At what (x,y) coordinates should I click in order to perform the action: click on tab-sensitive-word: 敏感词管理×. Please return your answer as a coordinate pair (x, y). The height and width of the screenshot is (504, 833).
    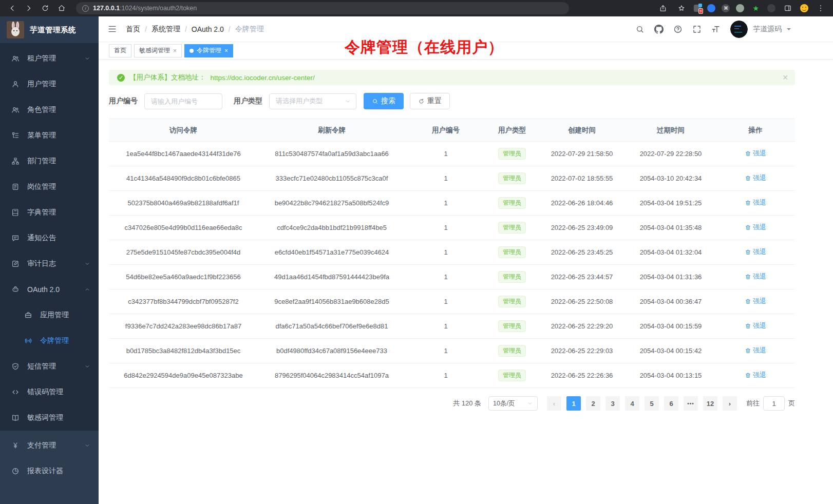
    Looking at the image, I should click on (158, 51).